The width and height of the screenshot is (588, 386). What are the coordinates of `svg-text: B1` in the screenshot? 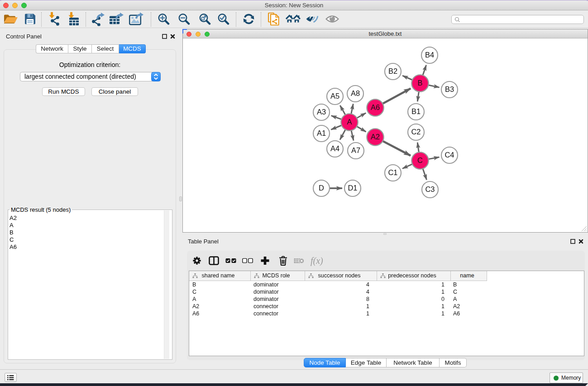 It's located at (416, 111).